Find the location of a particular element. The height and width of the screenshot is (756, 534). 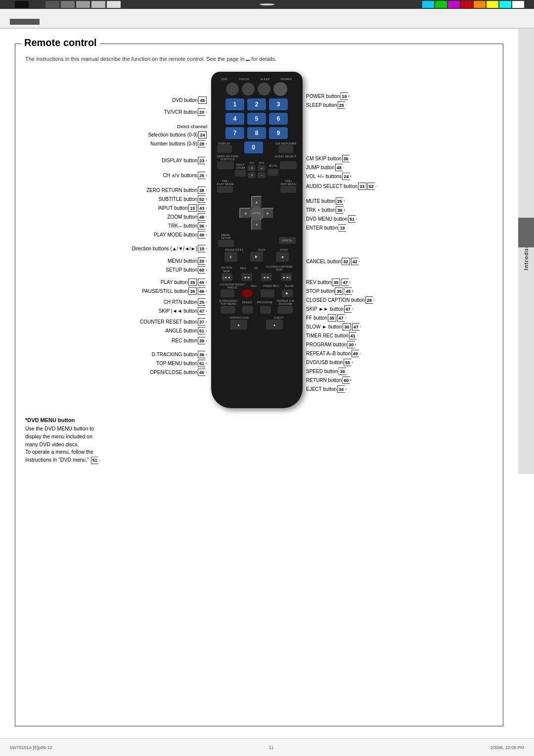

num-6: 6 is located at coordinates (278, 119).